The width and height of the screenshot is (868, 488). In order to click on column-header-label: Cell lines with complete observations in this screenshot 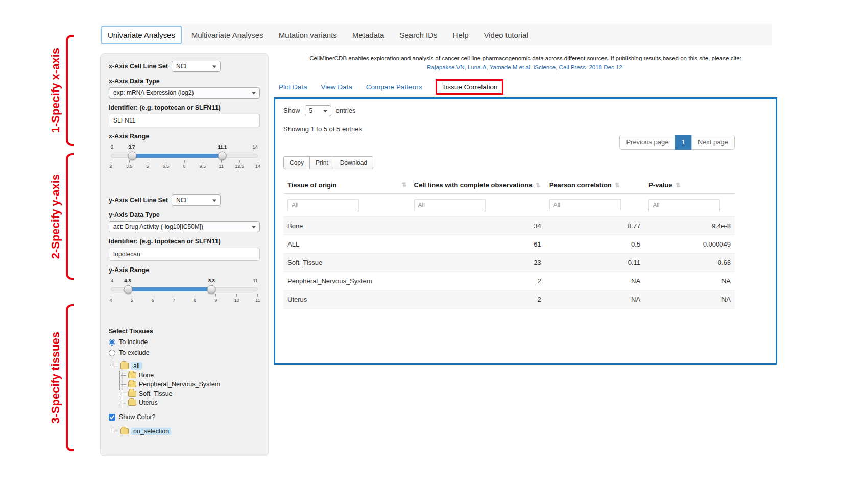, I will do `click(473, 185)`.